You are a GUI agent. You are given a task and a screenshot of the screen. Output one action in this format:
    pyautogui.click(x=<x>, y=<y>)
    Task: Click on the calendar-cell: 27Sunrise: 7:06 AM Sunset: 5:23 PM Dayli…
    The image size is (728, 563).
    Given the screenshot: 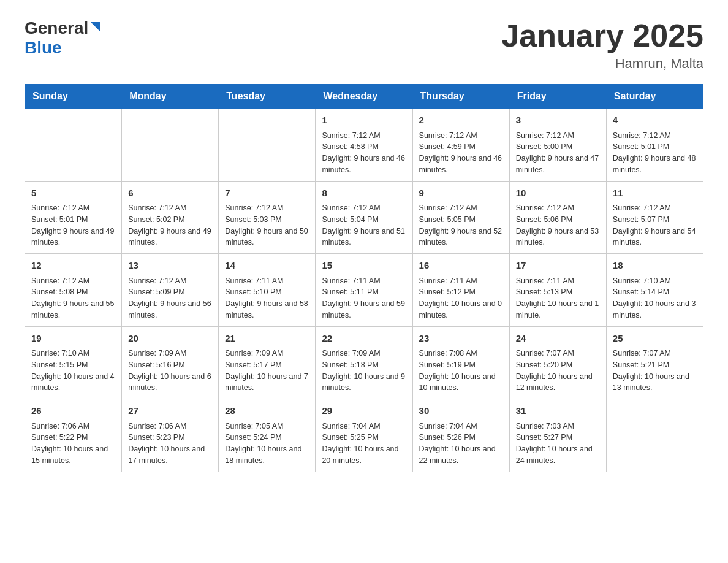 What is the action you would take?
    pyautogui.click(x=170, y=435)
    